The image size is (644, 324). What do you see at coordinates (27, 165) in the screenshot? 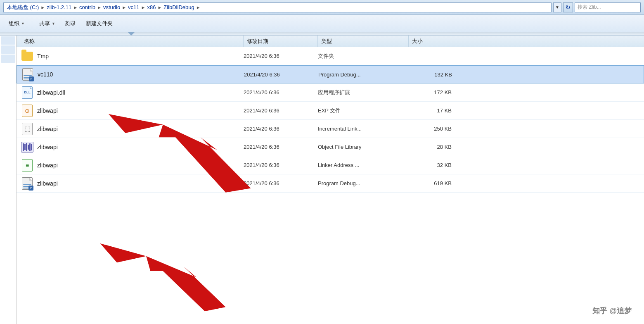
I see `file-icon-map` at bounding box center [27, 165].